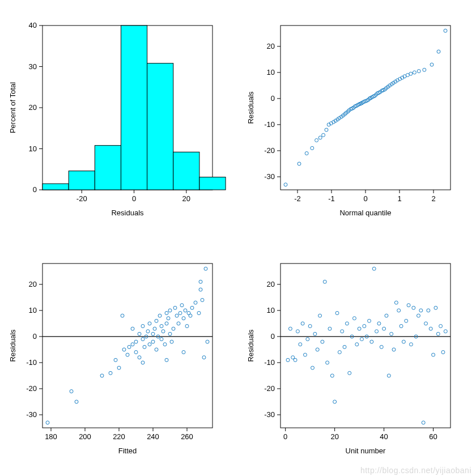 Image resolution: width=476 pixels, height=476 pixels. I want to click on x-tick-label: 200, so click(85, 436).